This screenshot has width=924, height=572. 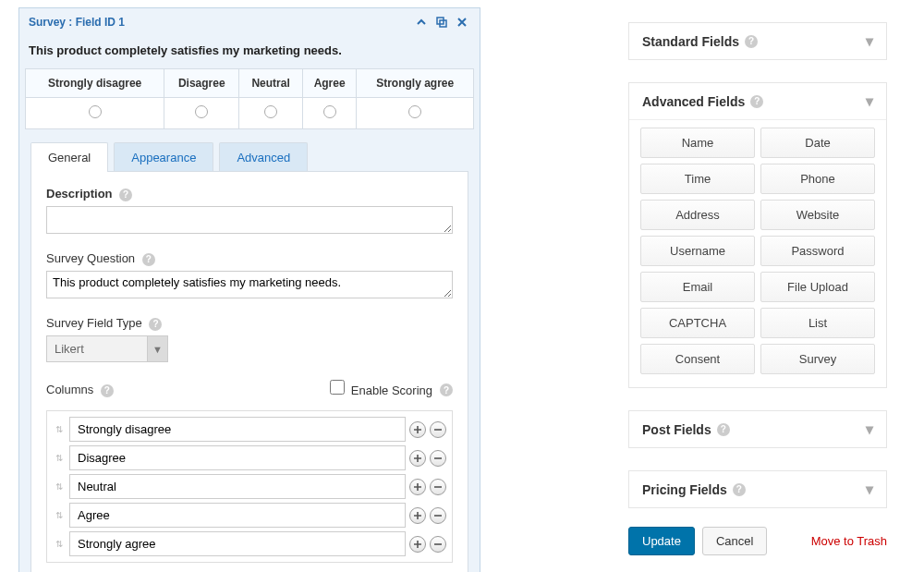 What do you see at coordinates (462, 22) in the screenshot?
I see `close-icon` at bounding box center [462, 22].